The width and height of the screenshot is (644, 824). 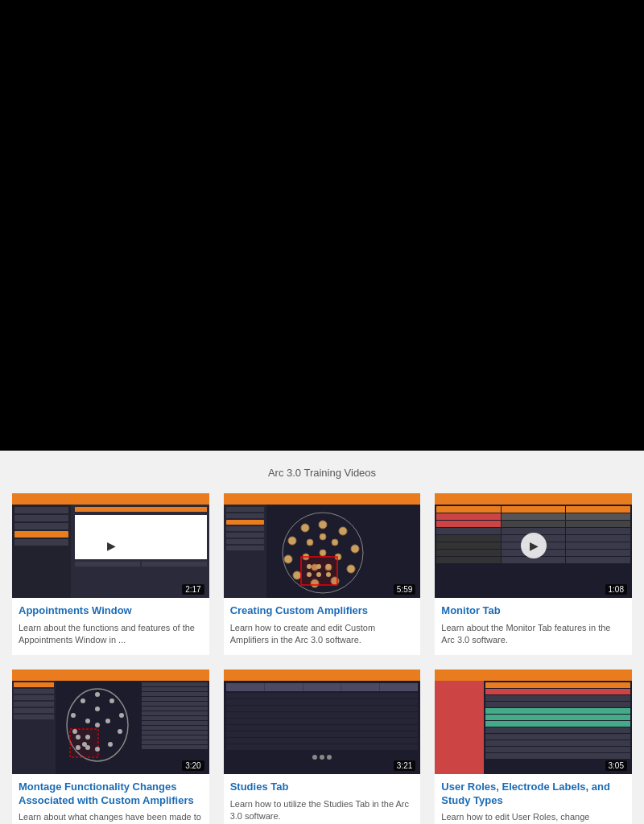 What do you see at coordinates (110, 546) in the screenshot?
I see `play-button-appointments` at bounding box center [110, 546].